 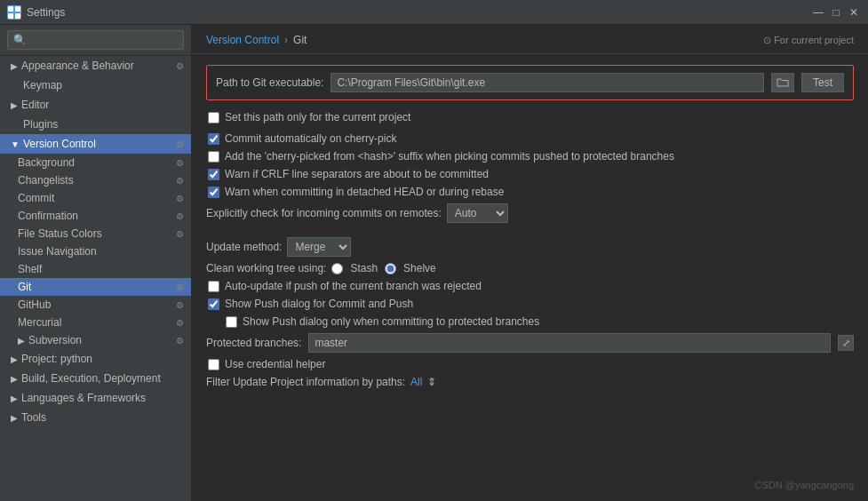 What do you see at coordinates (213, 156) in the screenshot?
I see `hash-suffix-checkbox` at bounding box center [213, 156].